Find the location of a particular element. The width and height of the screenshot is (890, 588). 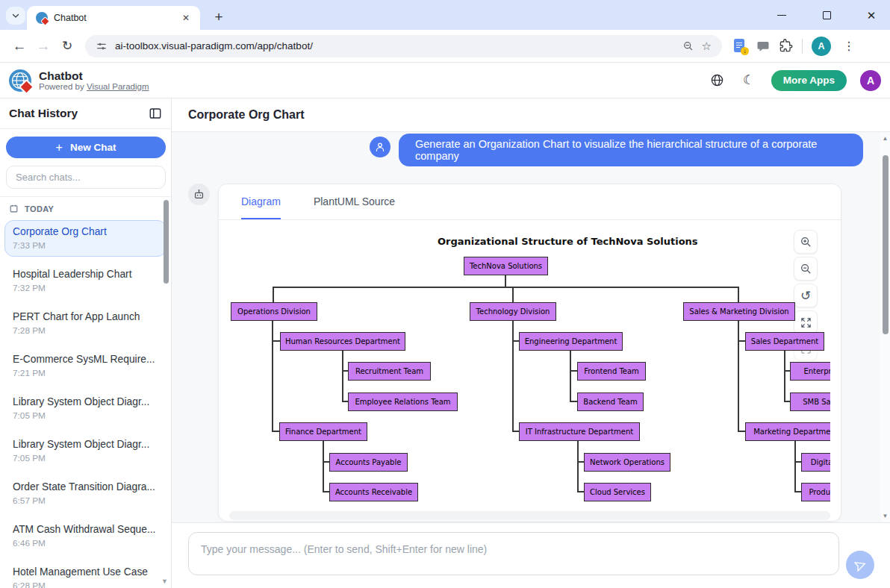

chat-scrollbar-thumb is located at coordinates (886, 245).